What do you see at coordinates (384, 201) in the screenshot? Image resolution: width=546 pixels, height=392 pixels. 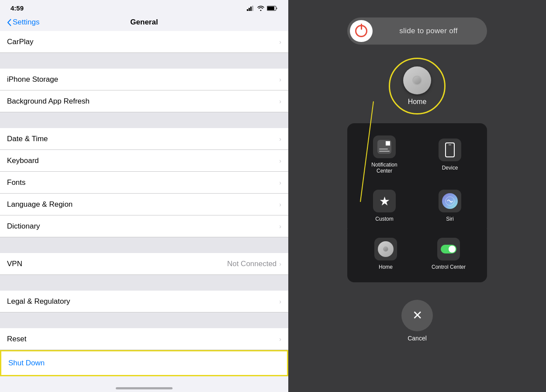 I see `star-icon: ★` at bounding box center [384, 201].